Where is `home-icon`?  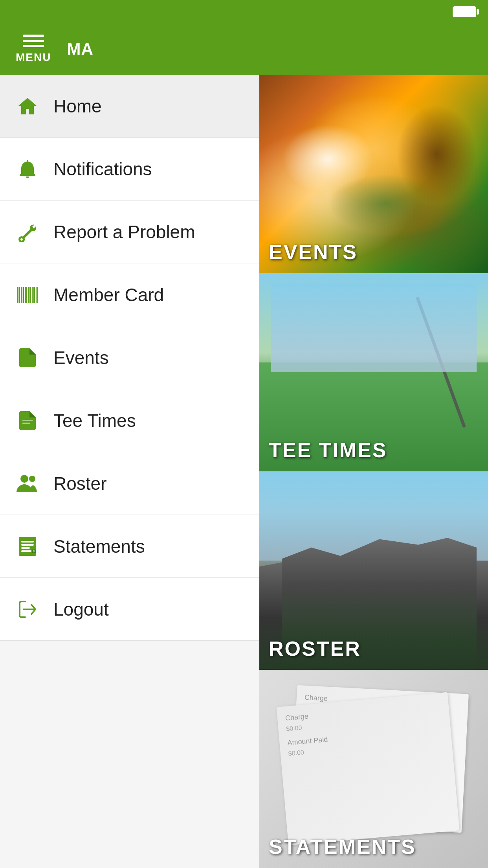
home-icon is located at coordinates (28, 106).